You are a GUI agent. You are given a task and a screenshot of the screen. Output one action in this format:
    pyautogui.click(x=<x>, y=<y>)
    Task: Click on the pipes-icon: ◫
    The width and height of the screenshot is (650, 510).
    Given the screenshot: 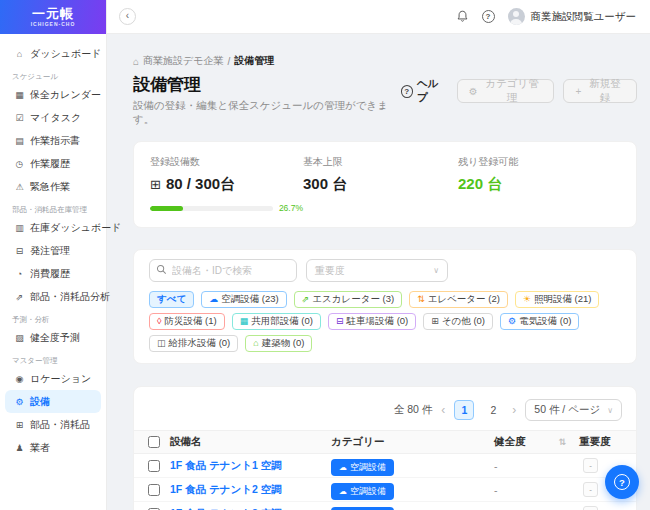 What is the action you would take?
    pyautogui.click(x=162, y=344)
    